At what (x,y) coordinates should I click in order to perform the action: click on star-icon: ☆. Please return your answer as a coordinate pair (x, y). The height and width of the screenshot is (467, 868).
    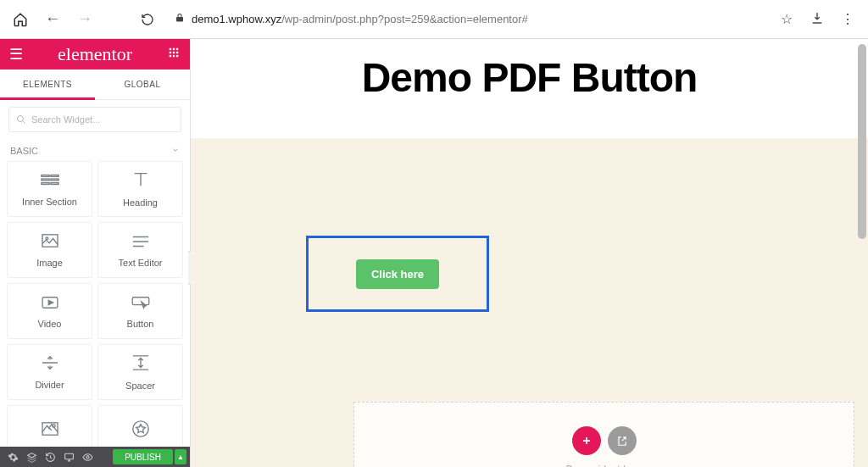
    Looking at the image, I should click on (787, 19).